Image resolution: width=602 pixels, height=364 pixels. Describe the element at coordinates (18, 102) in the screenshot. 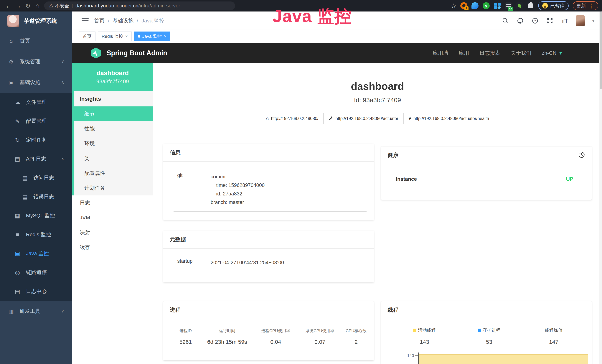

I see `cloud-icon: ☁` at that location.